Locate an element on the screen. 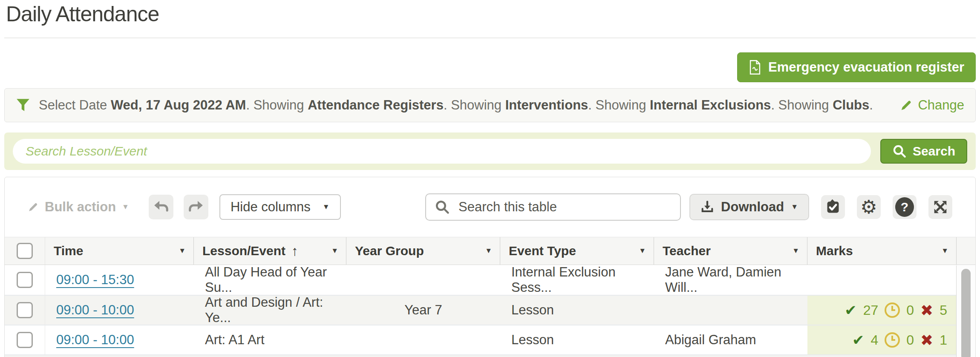 Image resolution: width=980 pixels, height=357 pixels. vertical-scrollbar is located at coordinates (966, 311).